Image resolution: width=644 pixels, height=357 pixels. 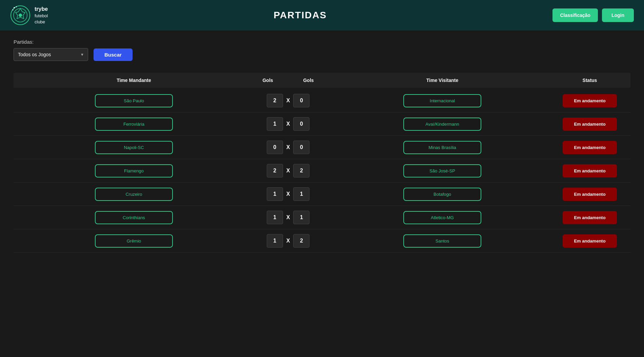 I want to click on home-team-button: Grêmio, so click(x=134, y=241).